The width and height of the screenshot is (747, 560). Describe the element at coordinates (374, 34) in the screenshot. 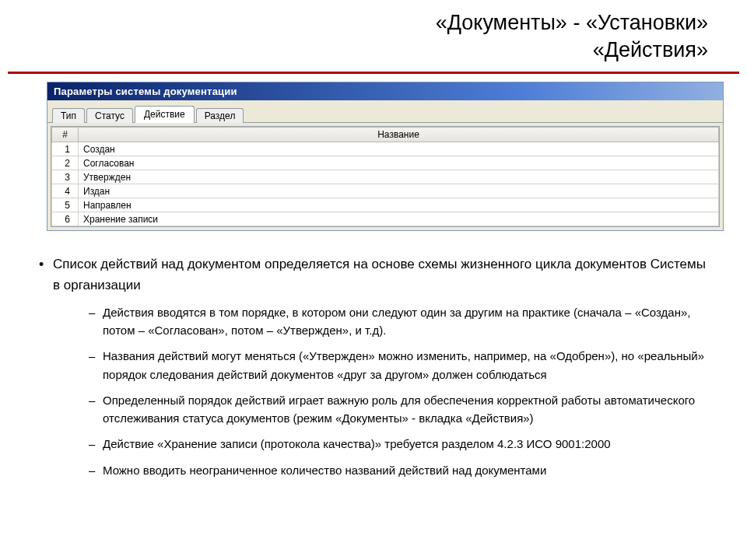

I see `slide-title: «Документы» - «Установки» «Действия»` at that location.